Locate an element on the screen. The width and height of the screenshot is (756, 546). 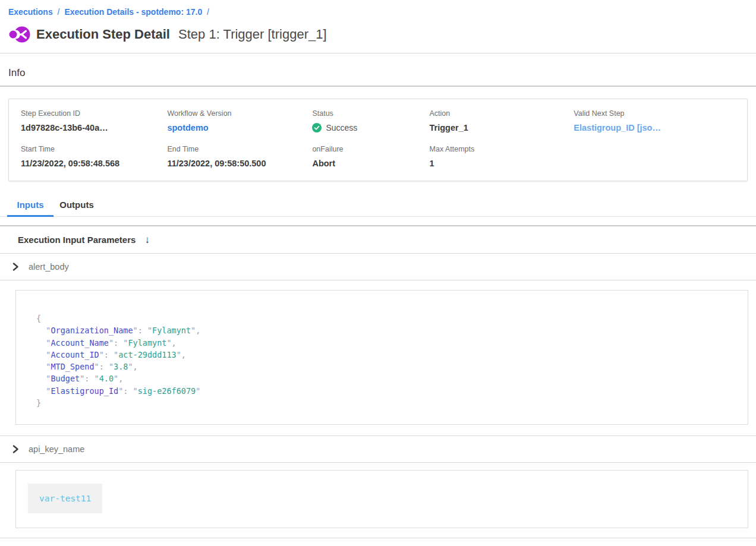
execution-input-parameters-row: Execution Input Parameters ↓ is located at coordinates (378, 240).